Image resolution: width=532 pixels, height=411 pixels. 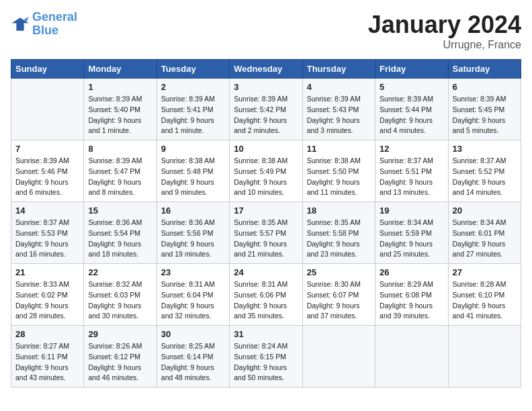 I want to click on day-info: Sunrise: 8:25 AM Sunset: 6:14 PM Dayligh…, so click(x=193, y=363).